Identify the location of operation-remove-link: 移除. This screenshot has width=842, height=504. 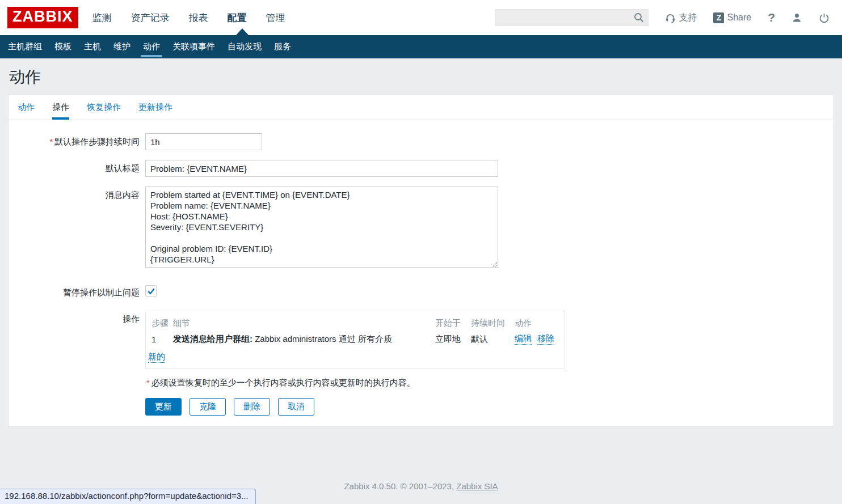
(546, 339).